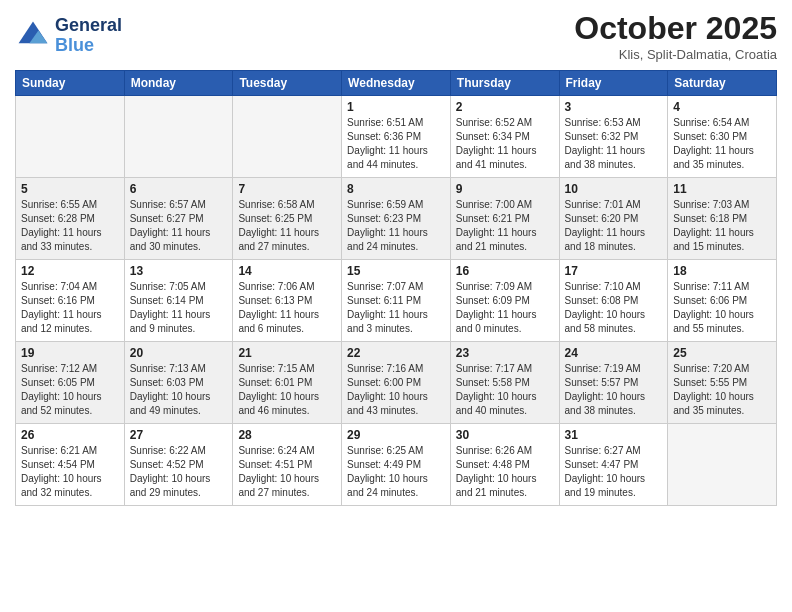 This screenshot has height=612, width=792. What do you see at coordinates (396, 84) in the screenshot?
I see `calendar-header-row: Sunday Monday Tuesday Wednesday Thursday…` at bounding box center [396, 84].